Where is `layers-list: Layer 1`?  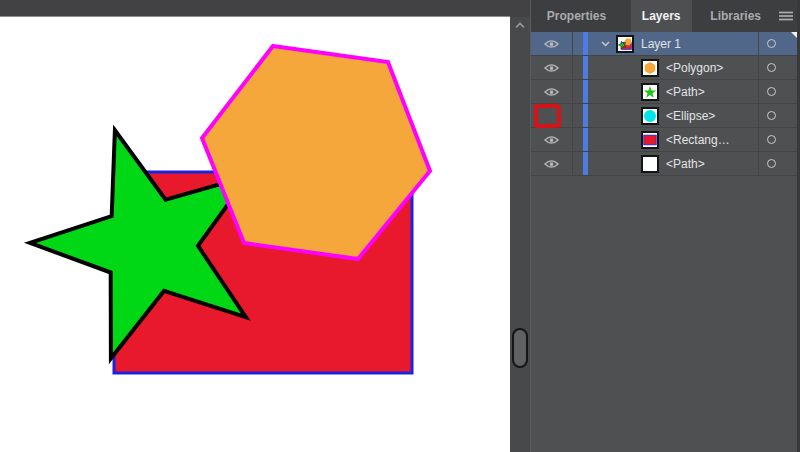
layers-list: Layer 1 is located at coordinates (666, 104).